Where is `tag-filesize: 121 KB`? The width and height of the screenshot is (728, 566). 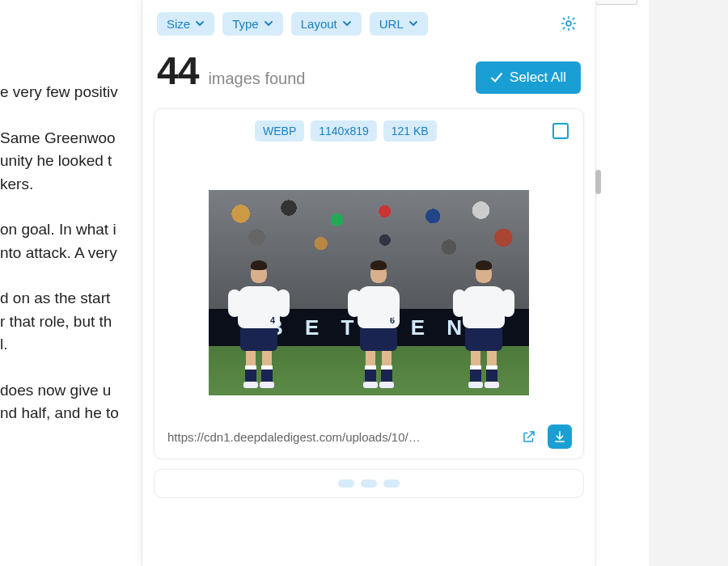 tag-filesize: 121 KB is located at coordinates (410, 131).